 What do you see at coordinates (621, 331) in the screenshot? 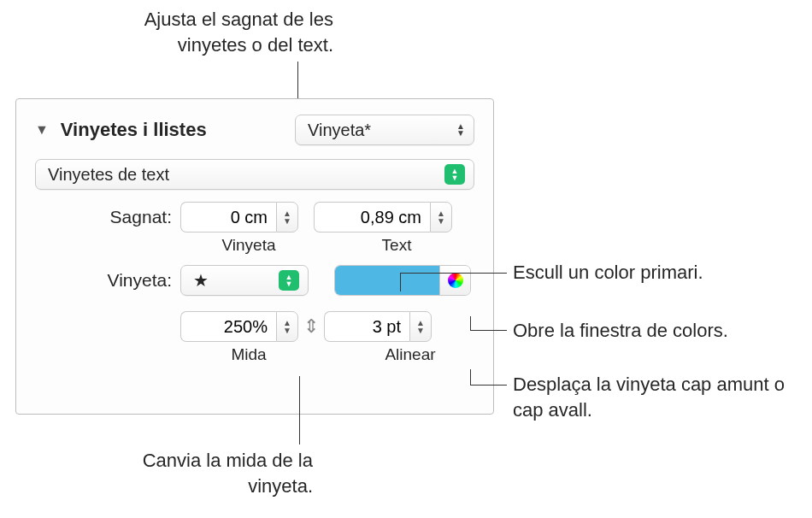
I see `callout-color-window: Obre la finestra de colors.` at bounding box center [621, 331].